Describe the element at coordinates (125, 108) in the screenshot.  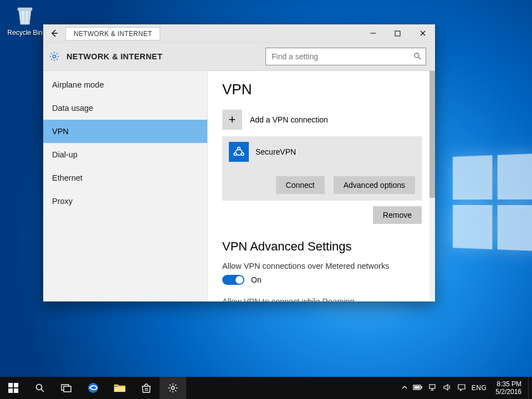
I see `sidebar-item-data-usage: Data usage` at that location.